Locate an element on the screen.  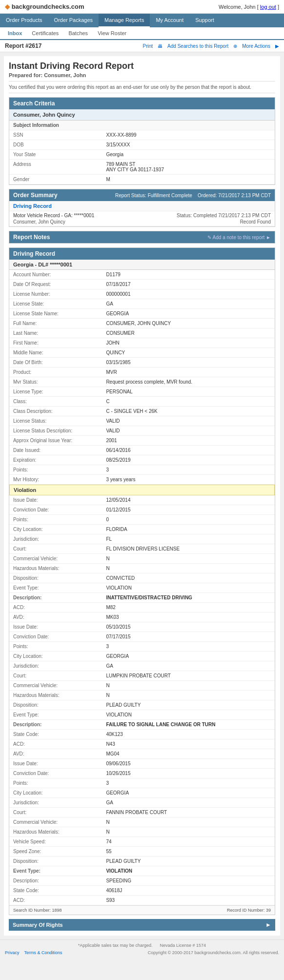
order-item-status: Status: Completed 7/21/2017 2:13 PM CDT is located at coordinates (223, 216).